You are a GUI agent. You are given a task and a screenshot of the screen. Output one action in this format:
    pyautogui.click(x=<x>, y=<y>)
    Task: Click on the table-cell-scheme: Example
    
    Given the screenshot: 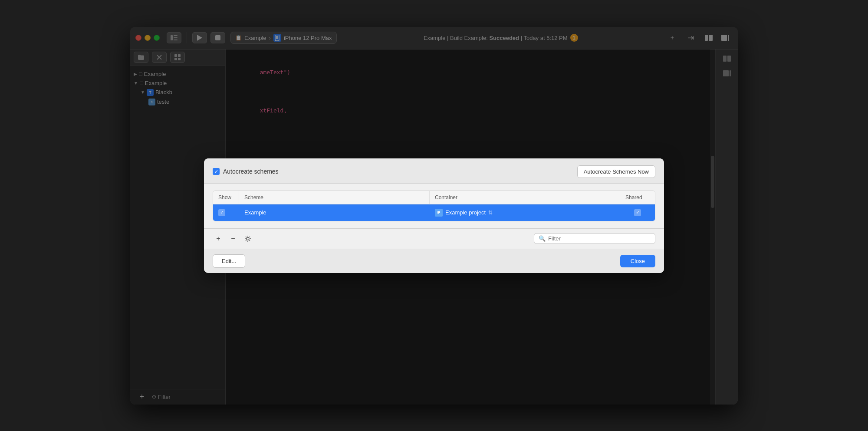 What is the action you would take?
    pyautogui.click(x=334, y=213)
    